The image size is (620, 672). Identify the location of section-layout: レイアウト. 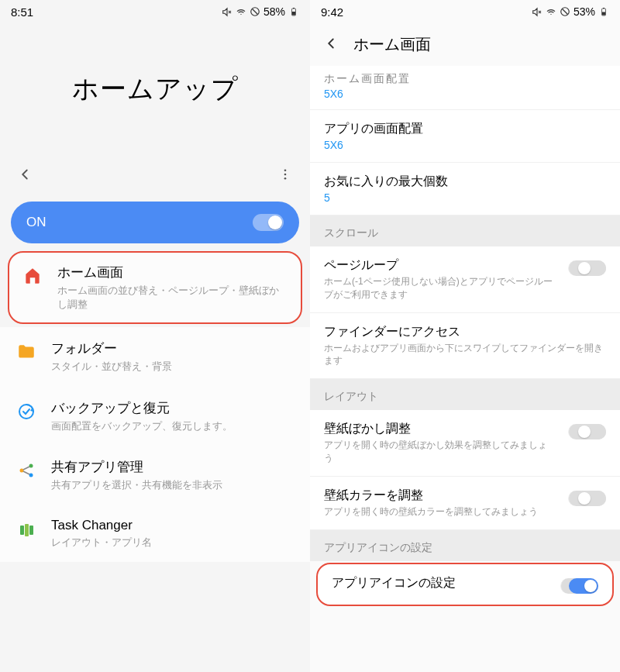
(465, 395).